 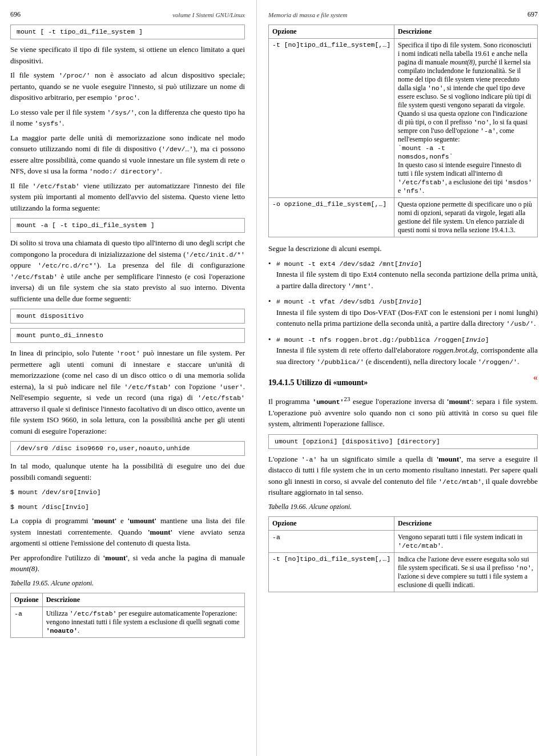 I want to click on code-mount-a: mount -a [ -t tipo_di_file_system ], so click(x=128, y=225).